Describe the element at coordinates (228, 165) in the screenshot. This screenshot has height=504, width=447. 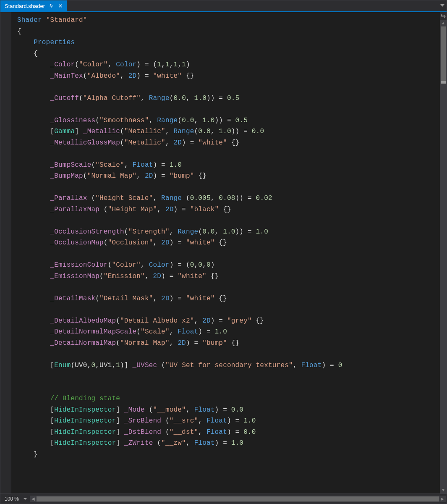
I see `code-line: _BumpScale("Scale", Float) = 1.0` at that location.